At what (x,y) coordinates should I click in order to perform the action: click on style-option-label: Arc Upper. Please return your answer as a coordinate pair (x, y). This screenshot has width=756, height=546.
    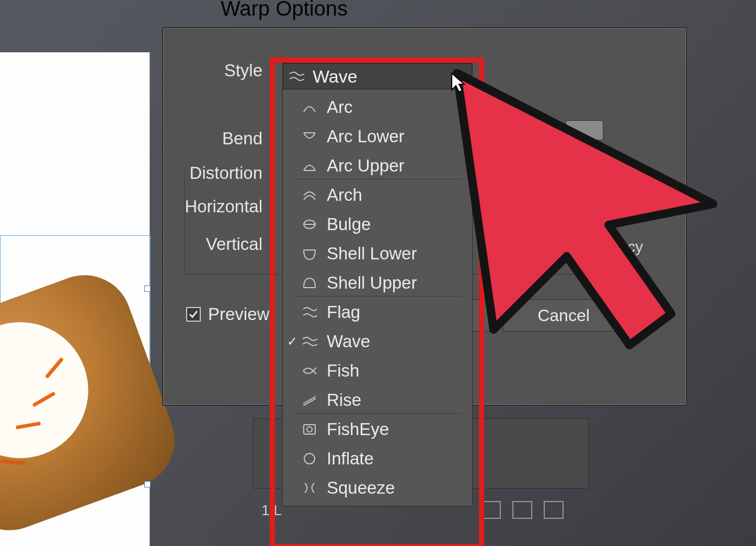
    Looking at the image, I should click on (366, 166).